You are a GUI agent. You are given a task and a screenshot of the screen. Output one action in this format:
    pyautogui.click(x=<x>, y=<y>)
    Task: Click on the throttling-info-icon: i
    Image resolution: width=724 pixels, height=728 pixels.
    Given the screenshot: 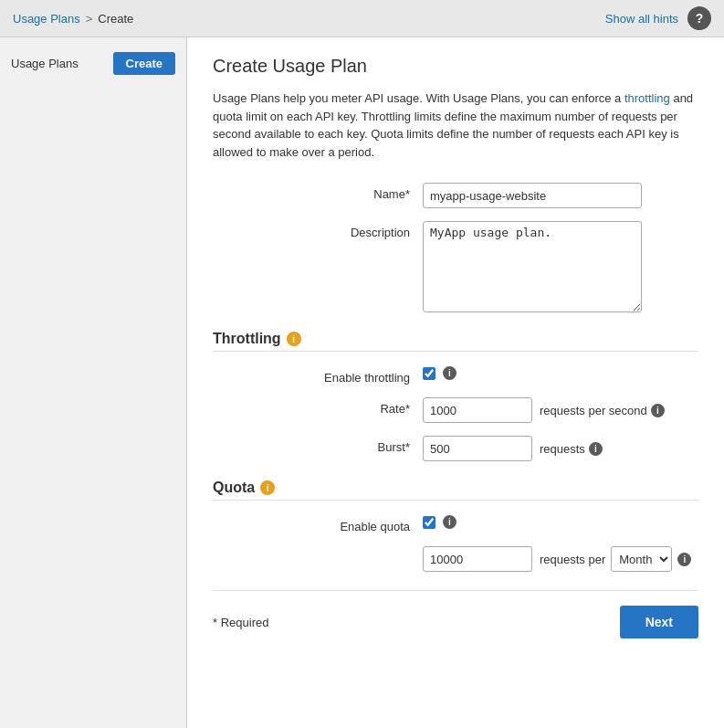 What is the action you would take?
    pyautogui.click(x=294, y=339)
    